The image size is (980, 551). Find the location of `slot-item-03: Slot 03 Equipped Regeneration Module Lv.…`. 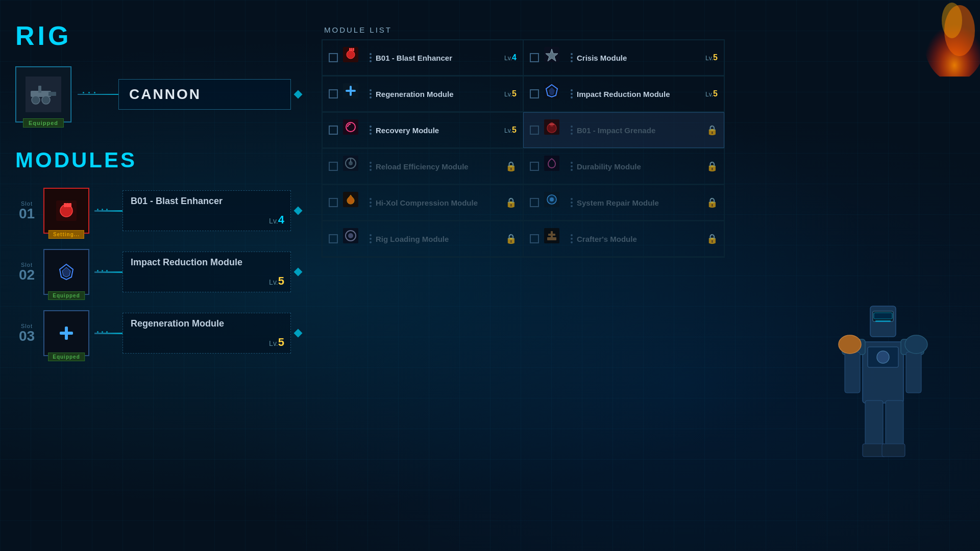

slot-item-03: Slot 03 Equipped Regeneration Module Lv.… is located at coordinates (158, 333).